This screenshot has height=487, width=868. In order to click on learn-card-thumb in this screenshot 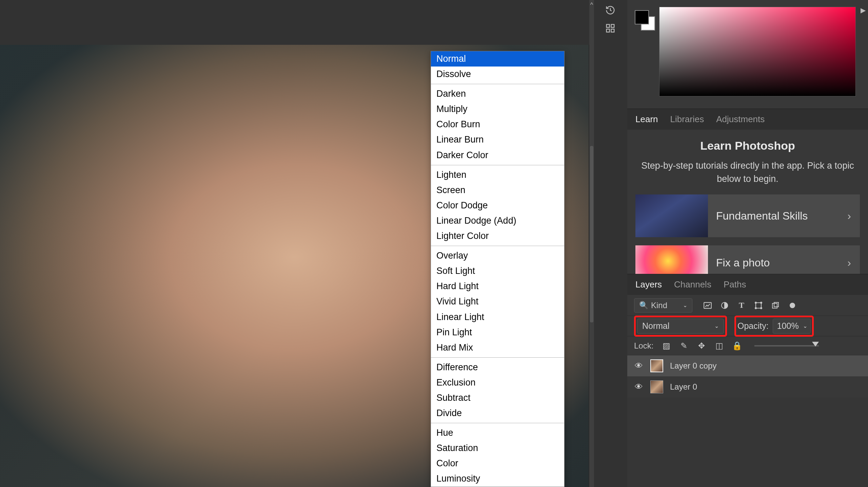, I will do `click(672, 260)`.